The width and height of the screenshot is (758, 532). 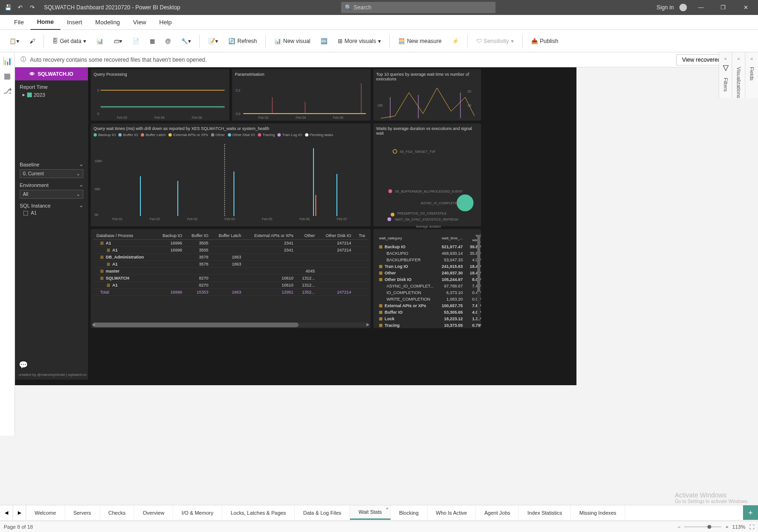 I want to click on credit-text: created by @marcinqminski | sqlwatch.io, so click(x=52, y=375).